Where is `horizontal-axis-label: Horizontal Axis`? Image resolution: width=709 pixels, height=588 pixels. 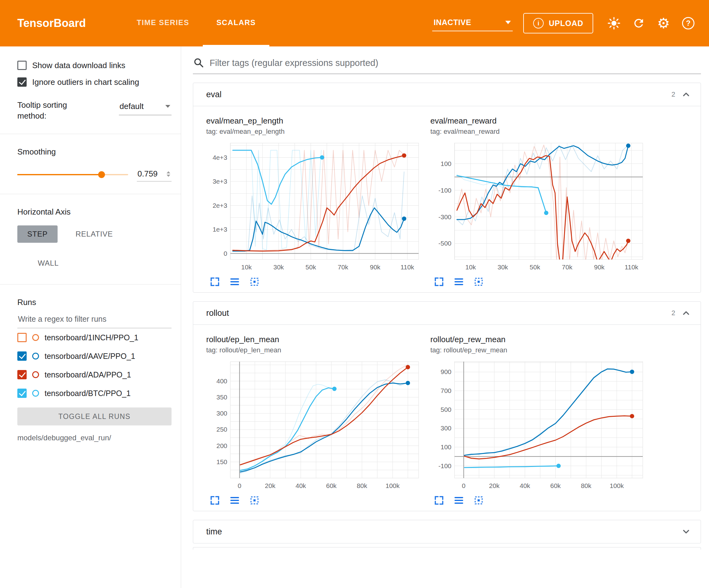 horizontal-axis-label: Horizontal Axis is located at coordinates (95, 212).